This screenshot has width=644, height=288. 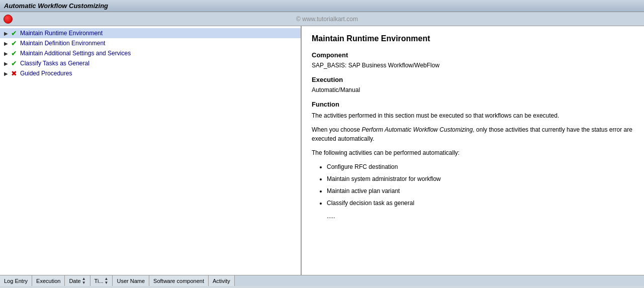 I want to click on red-circle-icon, so click(x=8, y=19).